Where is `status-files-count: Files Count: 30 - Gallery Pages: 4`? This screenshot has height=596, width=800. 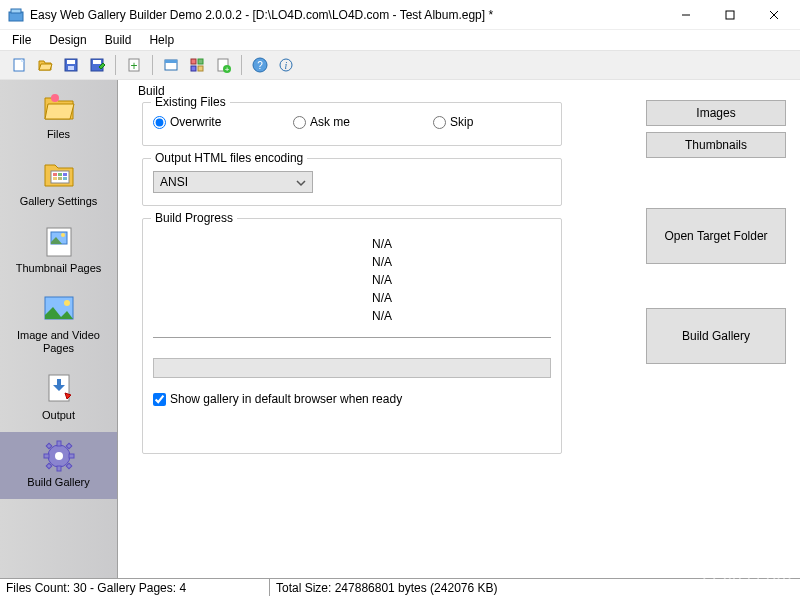
status-files-count: Files Count: 30 - Gallery Pages: 4 is located at coordinates (135, 588).